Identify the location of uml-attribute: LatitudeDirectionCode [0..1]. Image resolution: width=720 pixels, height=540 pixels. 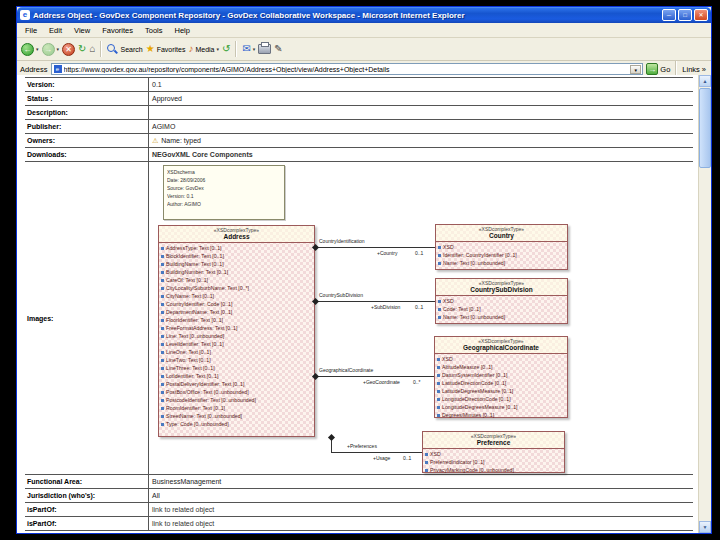
(501, 383).